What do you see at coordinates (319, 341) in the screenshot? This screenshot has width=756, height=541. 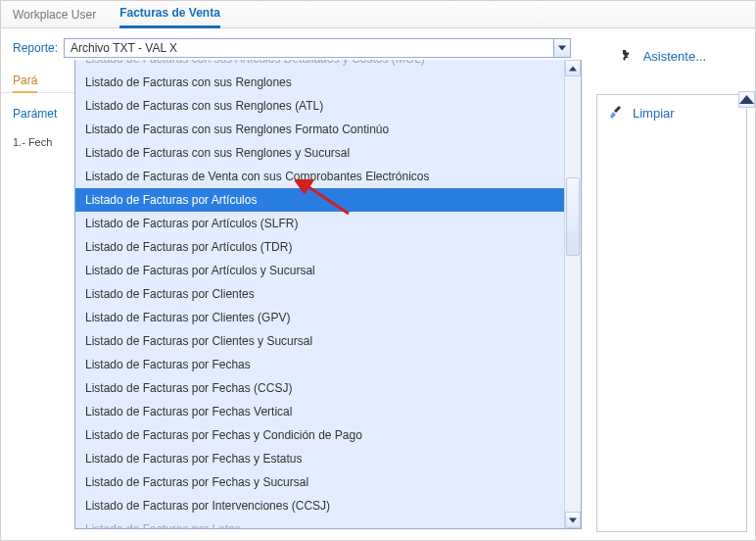 I see `dropdown-item: Listado de Facturas por Clientes y Sucur…` at bounding box center [319, 341].